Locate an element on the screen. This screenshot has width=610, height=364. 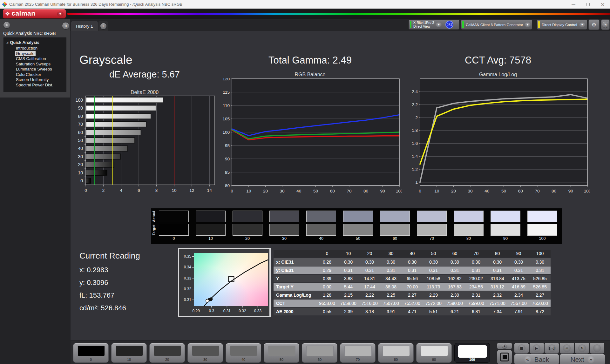
sidebar-item-colorchecker: ColorChecker is located at coordinates (29, 75).